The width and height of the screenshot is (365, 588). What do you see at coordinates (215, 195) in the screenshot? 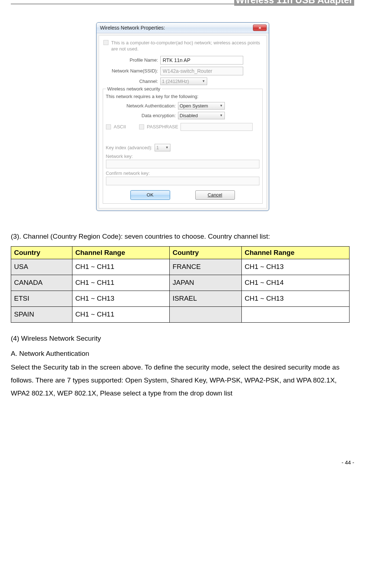
I see `cancel-button: Cancel` at bounding box center [215, 195].